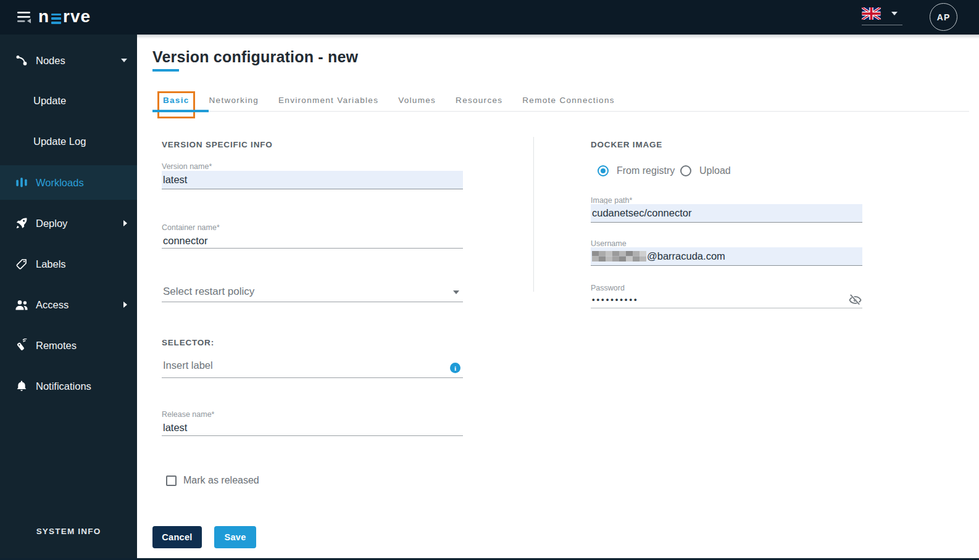  What do you see at coordinates (609, 244) in the screenshot?
I see `username-label: Username` at bounding box center [609, 244].